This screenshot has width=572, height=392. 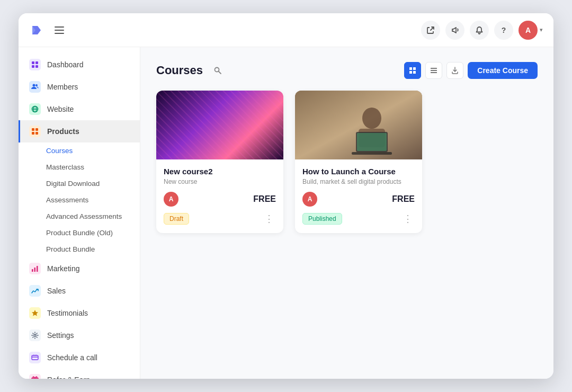 I want to click on sidebar-item-marketing: Marketing, so click(x=79, y=269).